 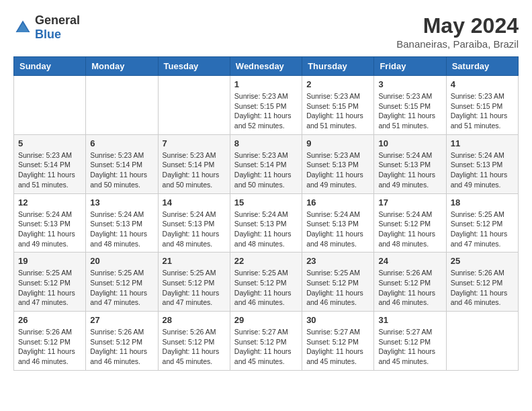 What do you see at coordinates (410, 230) in the screenshot?
I see `day-info: Sunrise: 5:24 AM Sunset: 5:12 PM Dayligh…` at bounding box center [410, 230].